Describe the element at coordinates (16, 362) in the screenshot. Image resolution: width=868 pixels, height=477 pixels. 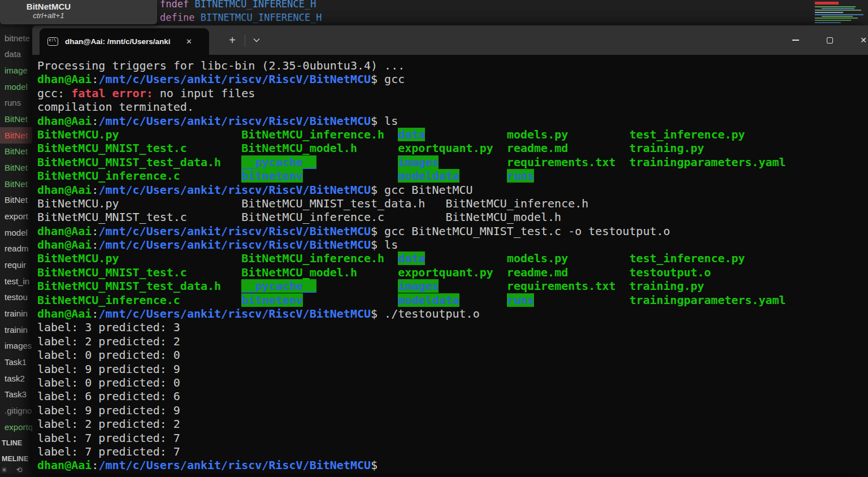
I see `sidebar-item-task1: Task1` at that location.